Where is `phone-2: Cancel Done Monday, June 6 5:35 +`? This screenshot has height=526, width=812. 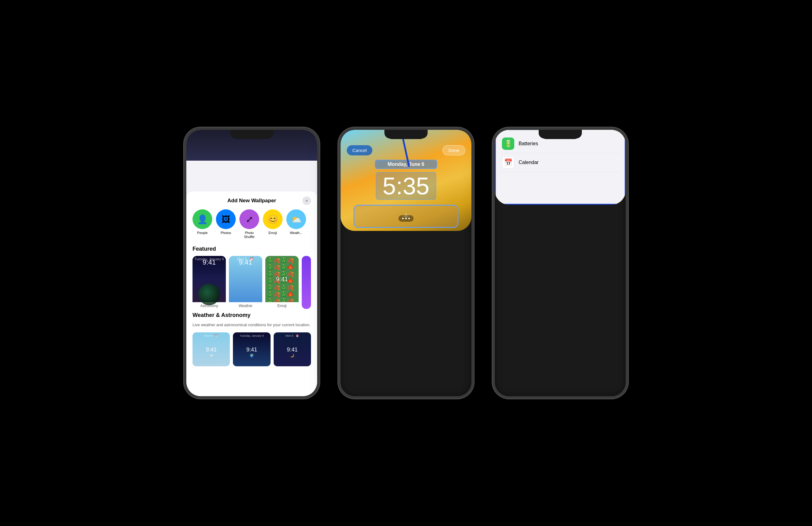 phone-2: Cancel Done Monday, June 6 5:35 + is located at coordinates (406, 263).